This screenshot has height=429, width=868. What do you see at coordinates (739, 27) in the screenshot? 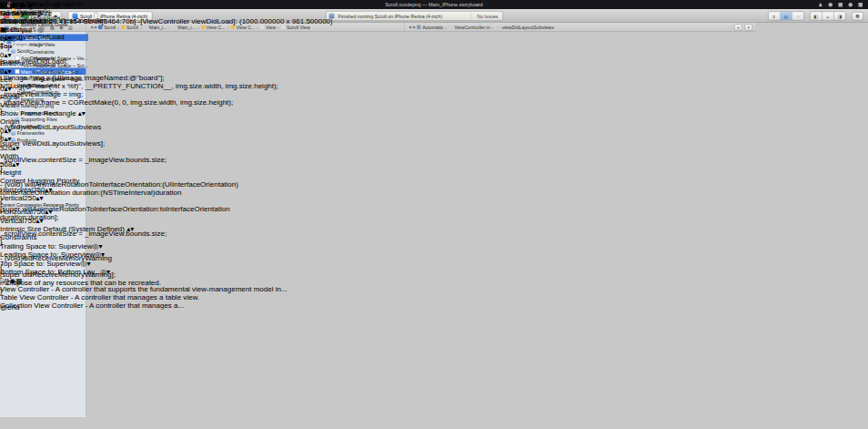
I see `add-assistant-editor-button: +` at bounding box center [739, 27].